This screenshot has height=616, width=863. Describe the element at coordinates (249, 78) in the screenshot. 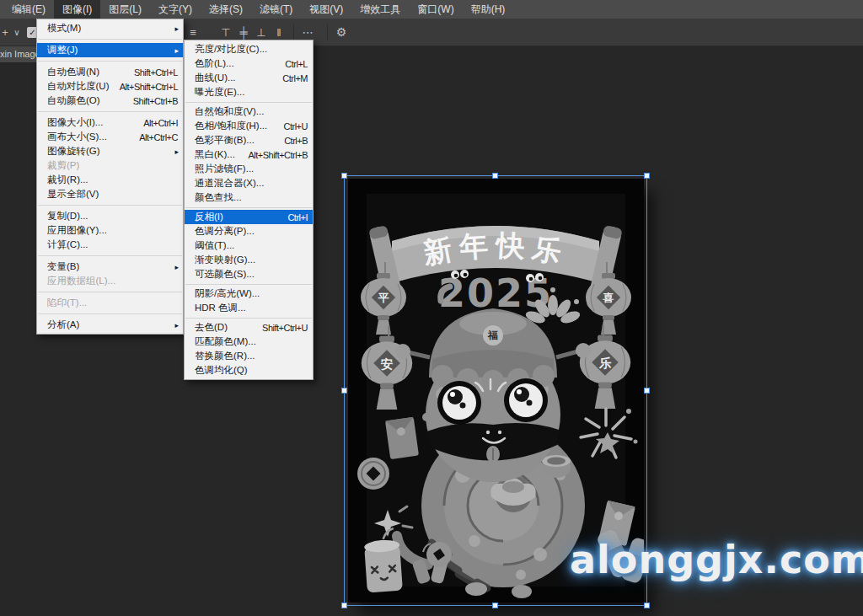

I see `menu-item-curves: 曲线(U)... Ctrl+M` at that location.